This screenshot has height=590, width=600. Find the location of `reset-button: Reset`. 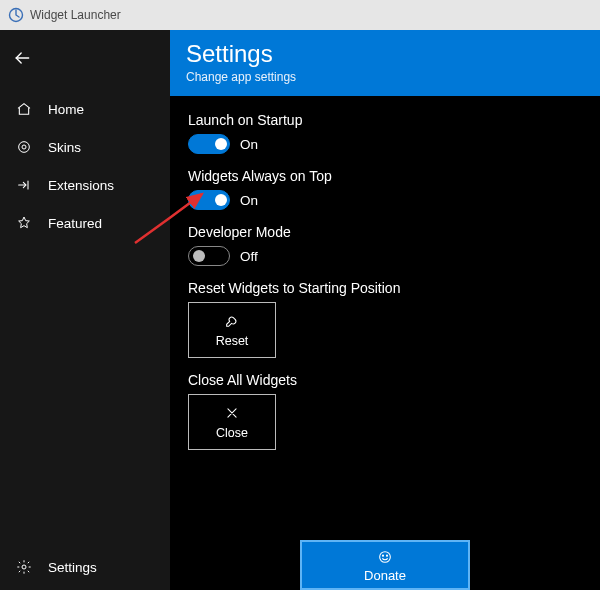

reset-button: Reset is located at coordinates (232, 330).